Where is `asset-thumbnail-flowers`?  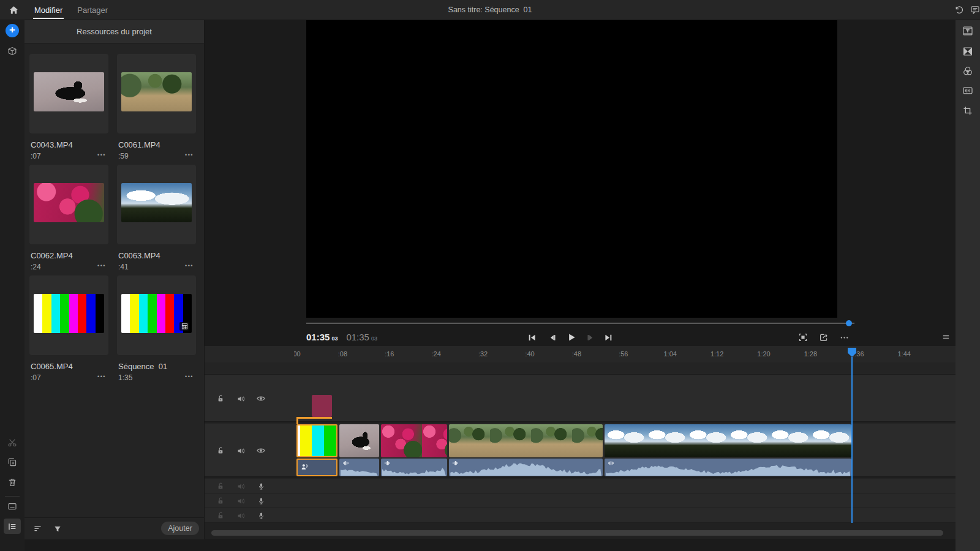
asset-thumbnail-flowers is located at coordinates (69, 203).